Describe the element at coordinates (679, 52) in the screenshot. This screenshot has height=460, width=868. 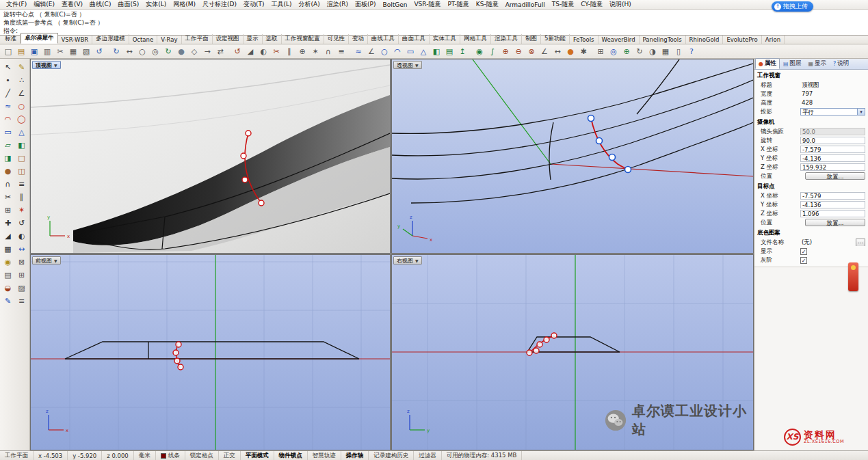
I see `toolbar-icon: ▯` at that location.